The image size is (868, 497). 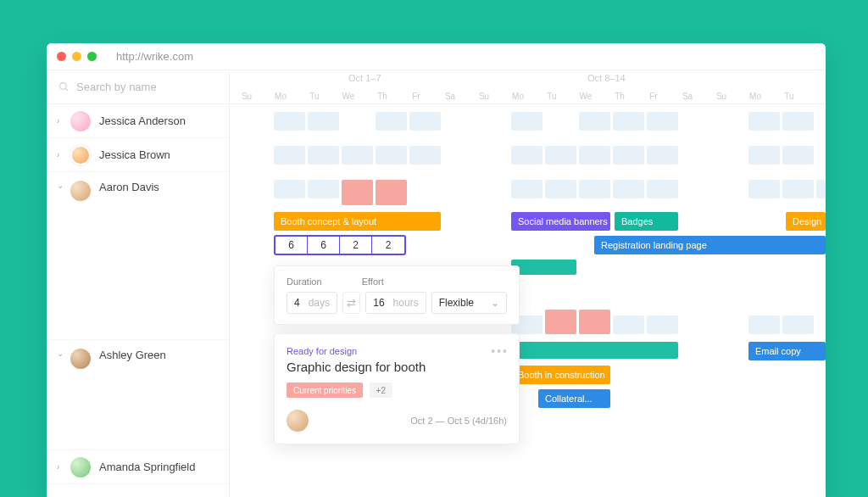 What do you see at coordinates (137, 121) in the screenshot?
I see `person-row: › Jessica Anderson` at bounding box center [137, 121].